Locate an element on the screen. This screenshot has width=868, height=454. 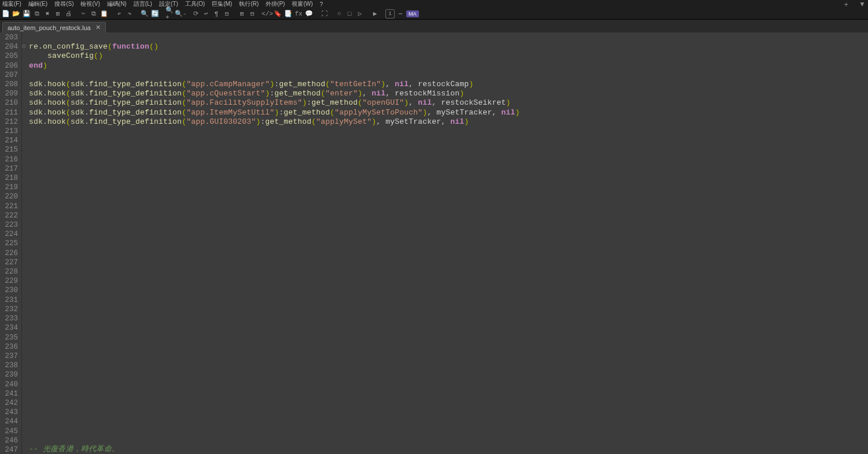
tab-active: auto_item_pouch_restock.lua ✕ is located at coordinates (54, 27).